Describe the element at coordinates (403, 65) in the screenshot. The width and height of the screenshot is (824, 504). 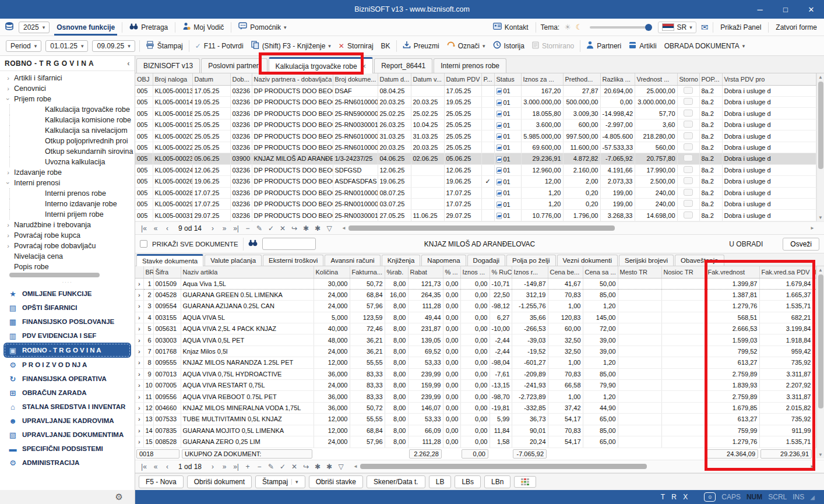
I see `tab-report-86441: Report_86441` at that location.